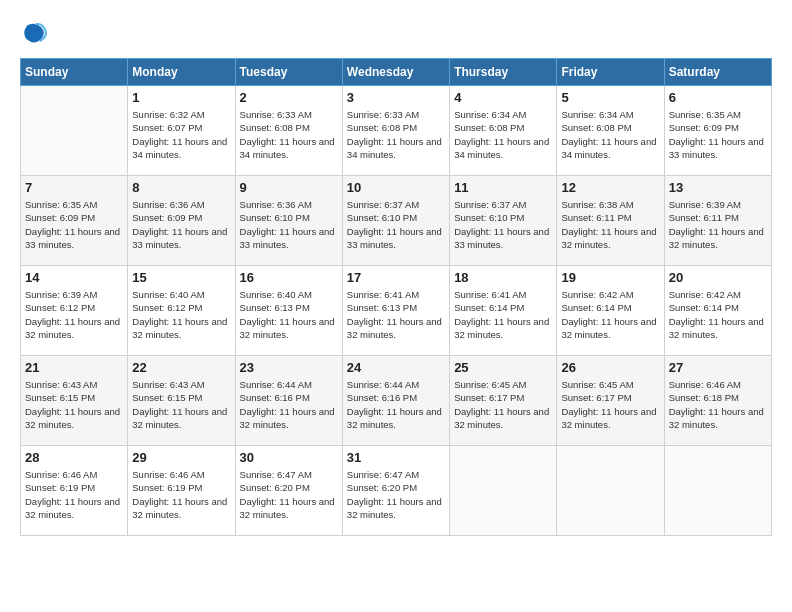 Image resolution: width=792 pixels, height=612 pixels. Describe the element at coordinates (610, 221) in the screenshot. I see `calendar-cell: 12 Sunrise: 6:38 AMSunset: 6:11 PMDaylig…` at that location.